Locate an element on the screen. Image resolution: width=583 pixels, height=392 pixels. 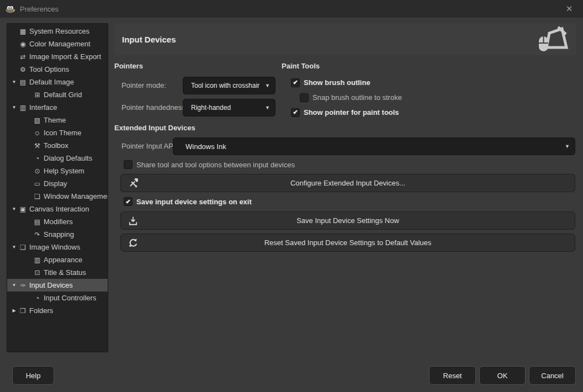
pointer-mode-dropdown: Tool icon with crosshair ▼ is located at coordinates (229, 86).